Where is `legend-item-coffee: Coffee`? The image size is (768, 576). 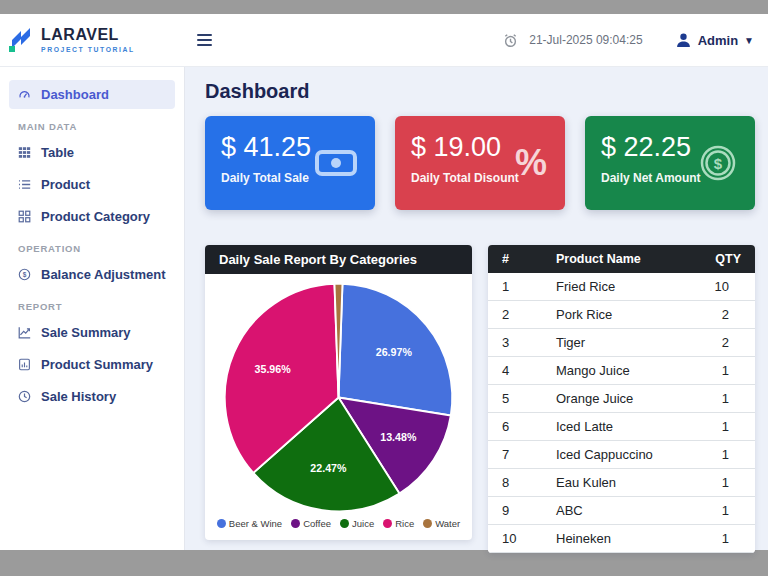
legend-item-coffee: Coffee is located at coordinates (311, 524).